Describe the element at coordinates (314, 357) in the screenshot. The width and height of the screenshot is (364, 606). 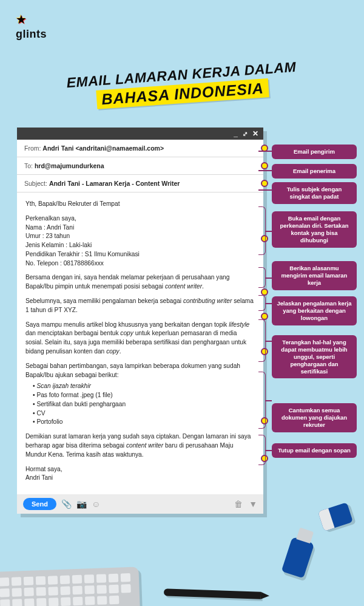
I see `annotation-strength: Terangkan hal-hal yang dapat membuatmu l…` at that location.